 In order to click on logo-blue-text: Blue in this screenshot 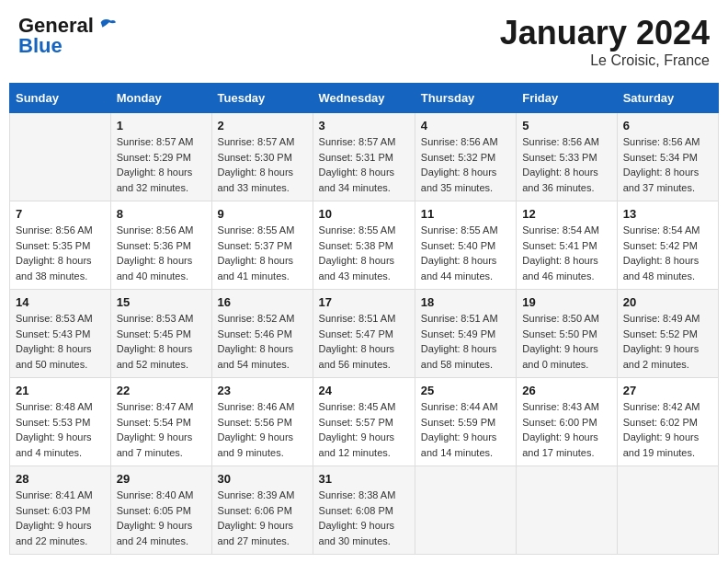, I will do `click(40, 46)`.